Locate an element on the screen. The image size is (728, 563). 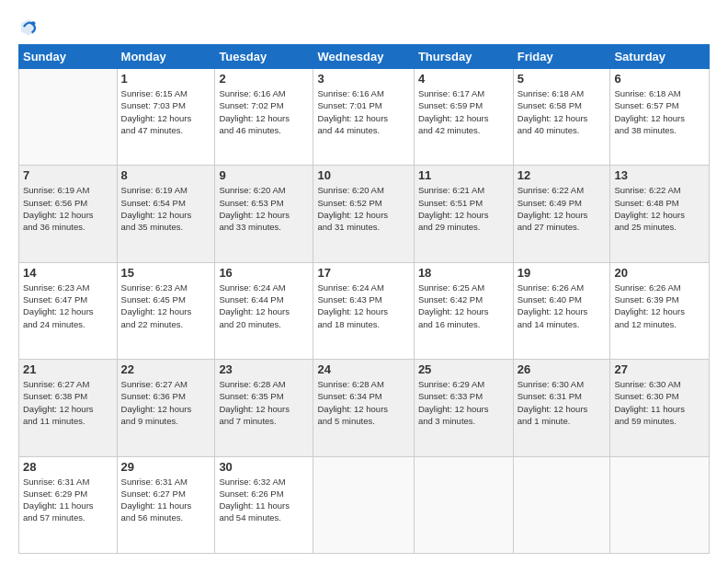
day-info: Sunrise: 6:23 AMSunset: 6:45 PMDaylight:… is located at coordinates (166, 305).